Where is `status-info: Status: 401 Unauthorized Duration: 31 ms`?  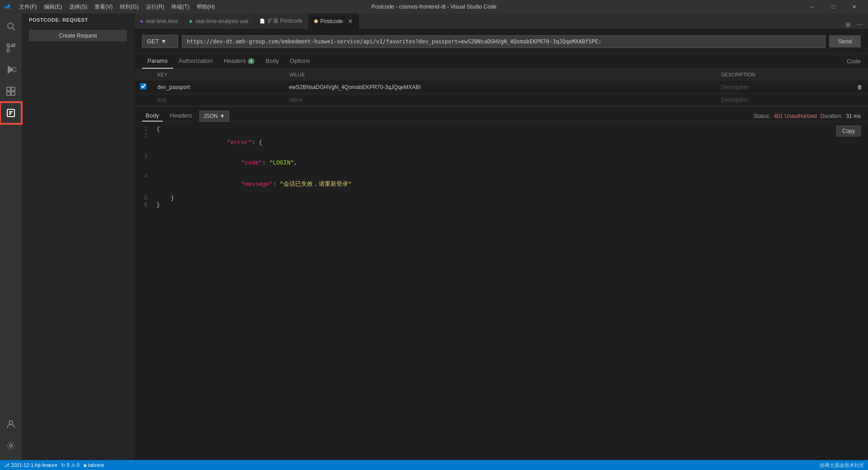 status-info: Status: 401 Unauthorized Duration: 31 ms is located at coordinates (807, 116).